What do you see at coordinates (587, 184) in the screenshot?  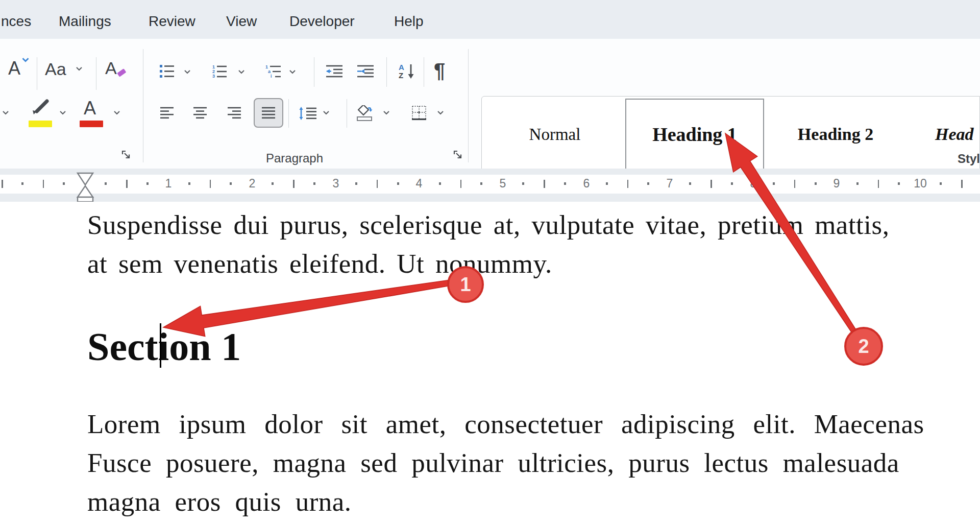 I see `ruler-number: 6` at bounding box center [587, 184].